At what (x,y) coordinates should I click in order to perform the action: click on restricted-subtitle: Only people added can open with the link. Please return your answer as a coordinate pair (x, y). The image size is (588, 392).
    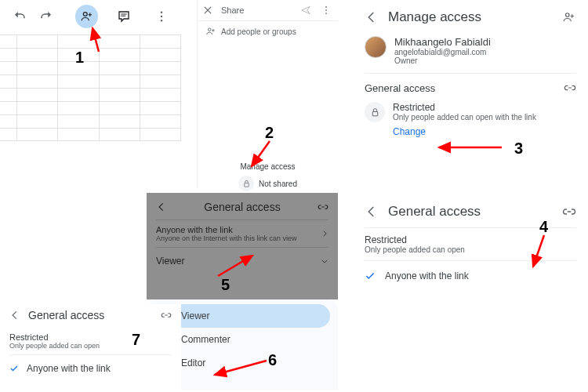
    Looking at the image, I should click on (464, 118).